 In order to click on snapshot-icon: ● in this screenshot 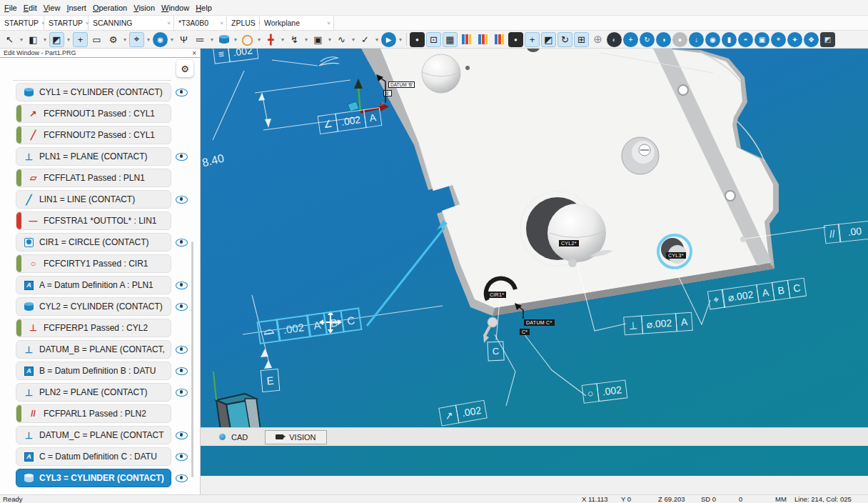, I will do `click(515, 40)`.